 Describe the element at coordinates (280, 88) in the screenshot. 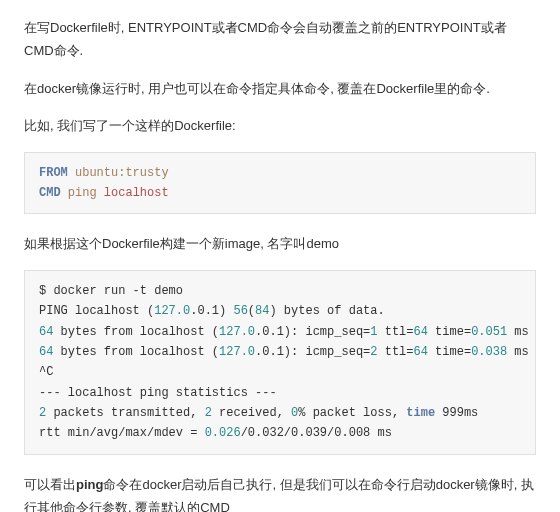

I see `paragraph-2: 在docker镜像运行时, 用户也可以在命令指定具体命令, 覆盖在Dockerf…` at that location.